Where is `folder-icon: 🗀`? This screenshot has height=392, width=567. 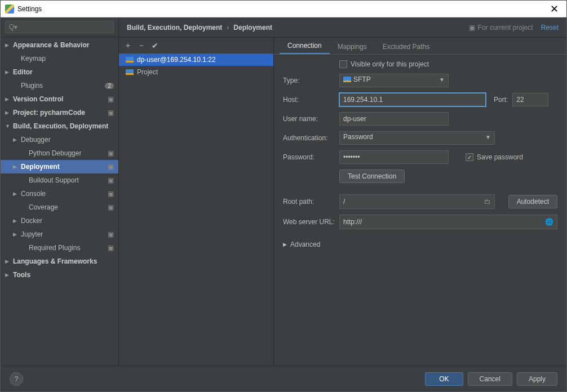 folder-icon: 🗀 is located at coordinates (489, 202).